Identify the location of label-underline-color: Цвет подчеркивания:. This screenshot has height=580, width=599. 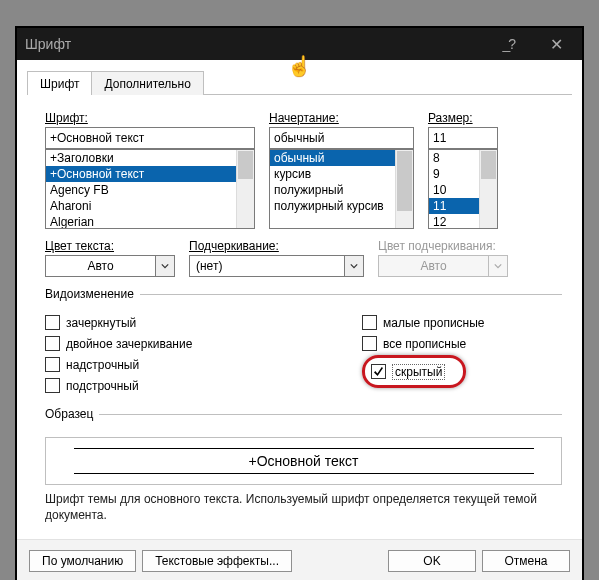
(443, 246).